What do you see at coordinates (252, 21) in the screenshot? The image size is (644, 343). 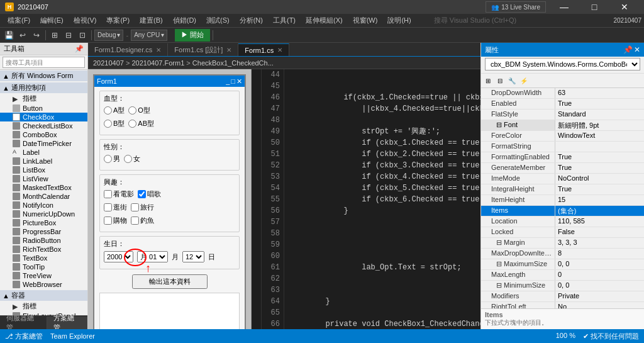 I see `menu-analyze: 分析(N)` at bounding box center [252, 21].